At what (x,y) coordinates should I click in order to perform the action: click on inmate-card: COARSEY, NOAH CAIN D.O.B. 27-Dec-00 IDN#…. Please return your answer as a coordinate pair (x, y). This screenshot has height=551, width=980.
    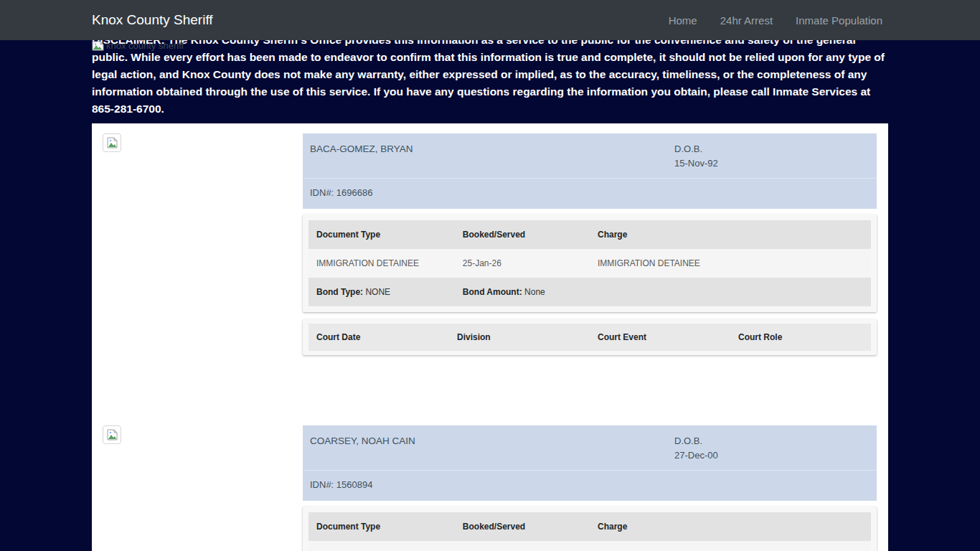
    Looking at the image, I should click on (590, 488).